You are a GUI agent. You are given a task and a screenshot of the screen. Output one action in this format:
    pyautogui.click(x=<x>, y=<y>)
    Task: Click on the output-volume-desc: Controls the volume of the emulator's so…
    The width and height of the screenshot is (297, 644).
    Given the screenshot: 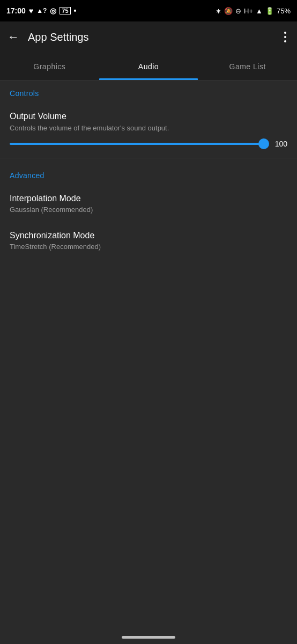 What is the action you would take?
    pyautogui.click(x=148, y=128)
    